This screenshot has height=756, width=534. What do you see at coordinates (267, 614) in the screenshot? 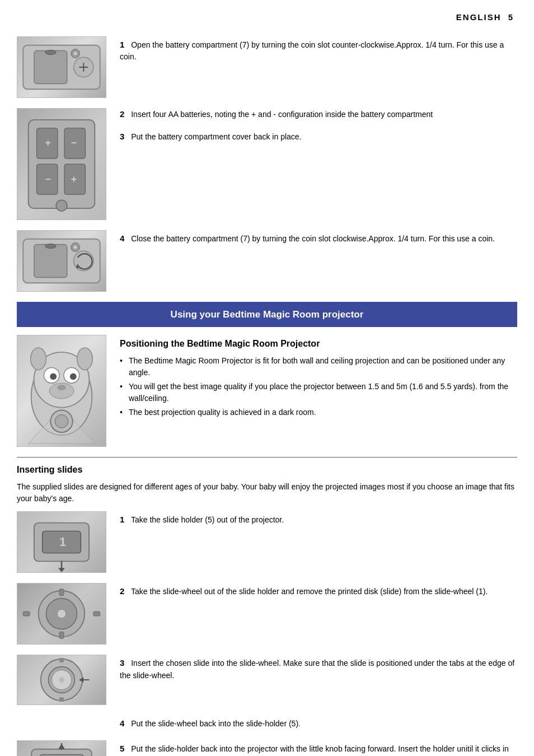
I see `slide-step-2: 2 Take the slide-wheel out of the slide …` at bounding box center [267, 614].